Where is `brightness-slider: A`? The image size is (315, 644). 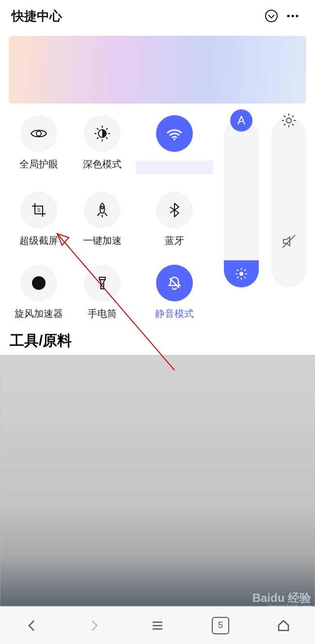 brightness-slider: A is located at coordinates (241, 203).